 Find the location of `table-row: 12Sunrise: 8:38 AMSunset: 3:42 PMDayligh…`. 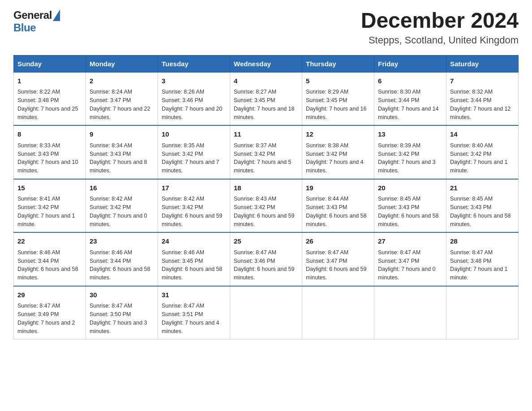

table-row: 12Sunrise: 8:38 AMSunset: 3:42 PMDayligh… is located at coordinates (339, 152).